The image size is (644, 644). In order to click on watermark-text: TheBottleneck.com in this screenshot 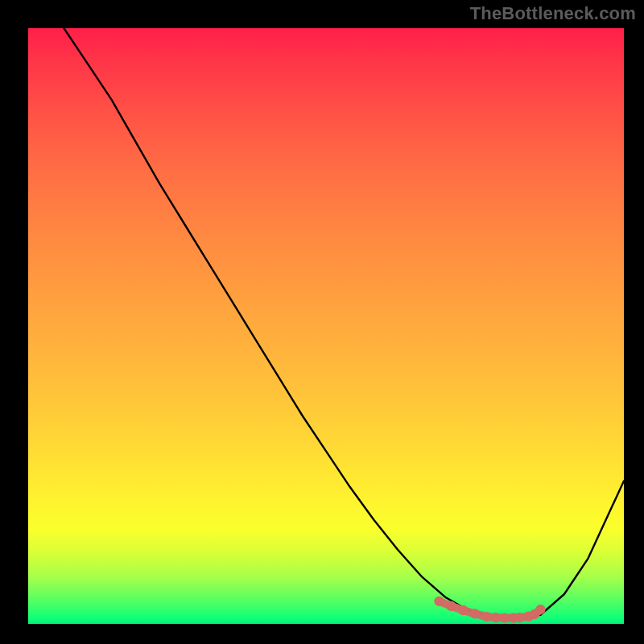, I will do `click(553, 14)`.